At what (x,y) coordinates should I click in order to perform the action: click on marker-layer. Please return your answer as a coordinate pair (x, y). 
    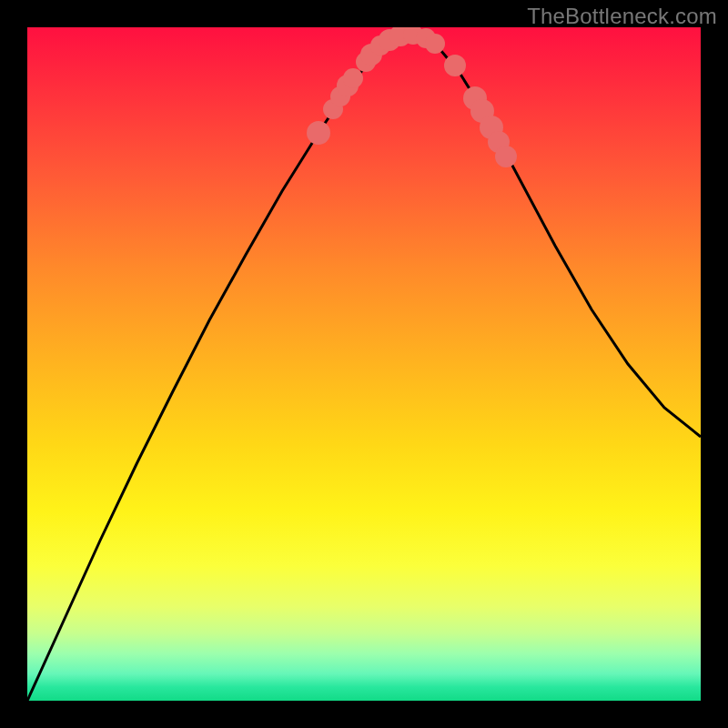
    Looking at the image, I should click on (411, 97).